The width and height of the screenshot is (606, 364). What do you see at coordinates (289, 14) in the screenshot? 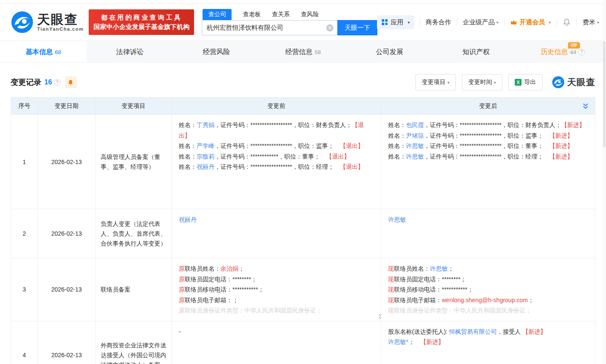
I see `search-tabs: 查公司查老板查关系查风险` at bounding box center [289, 14].